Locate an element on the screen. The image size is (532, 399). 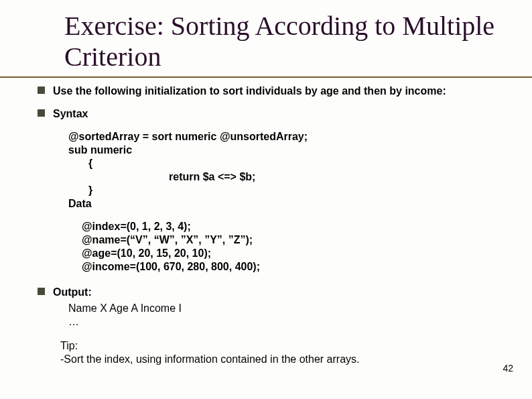
bullet-syntax-text: Syntax is located at coordinates (70, 114).